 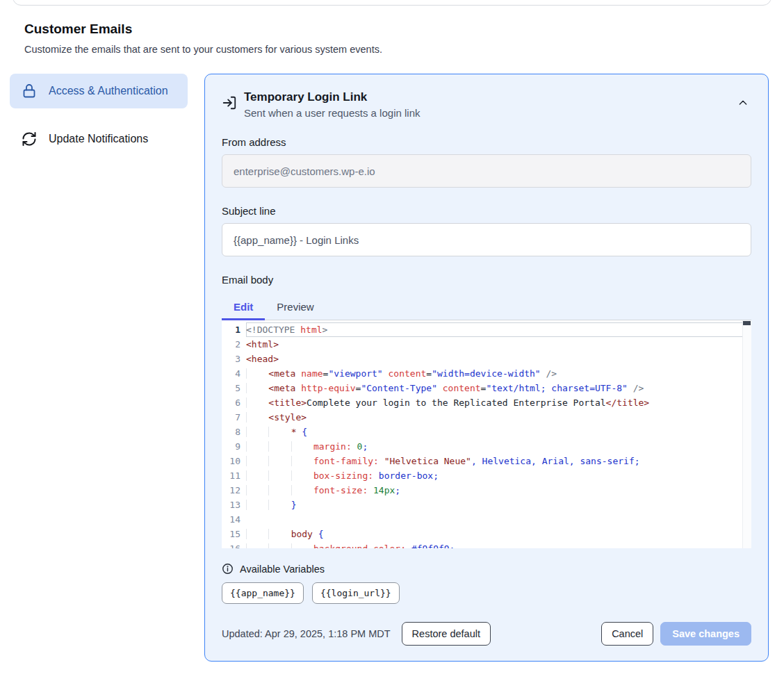 What do you see at coordinates (499, 545) in the screenshot?
I see `code-line: background-color: #f9f9f9;` at bounding box center [499, 545].